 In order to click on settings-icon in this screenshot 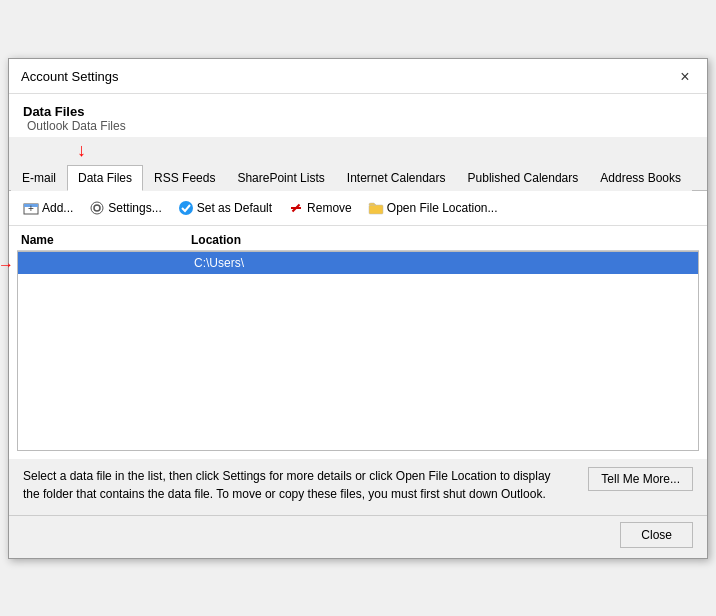, I will do `click(97, 208)`.